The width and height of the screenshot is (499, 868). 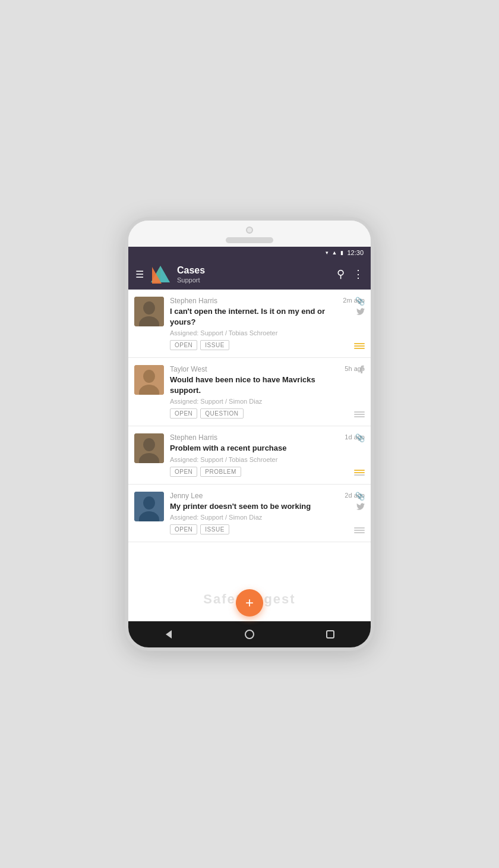 I want to click on case-title: I can't open the internet. Is it on my e…, so click(x=267, y=316).